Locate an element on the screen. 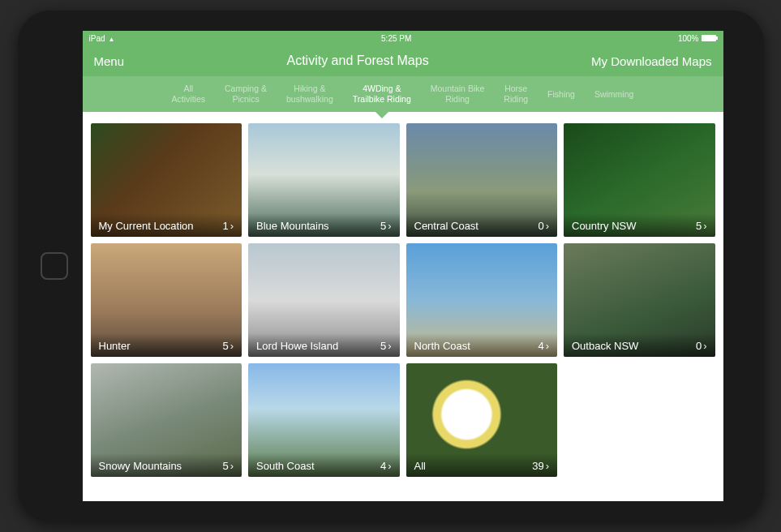 Image resolution: width=781 pixels, height=532 pixels. card-overlay: Central Coast0› is located at coordinates (482, 225).